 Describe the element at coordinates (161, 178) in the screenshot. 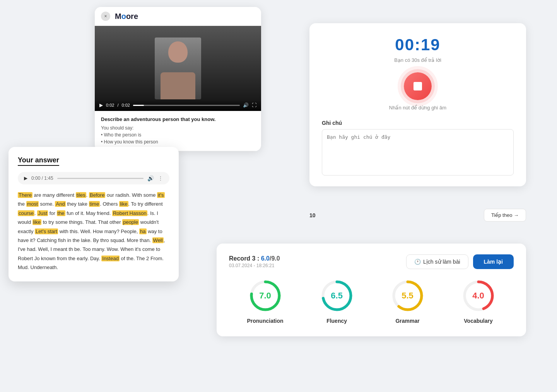

I see `audio-menu-icon: ⋮` at that location.